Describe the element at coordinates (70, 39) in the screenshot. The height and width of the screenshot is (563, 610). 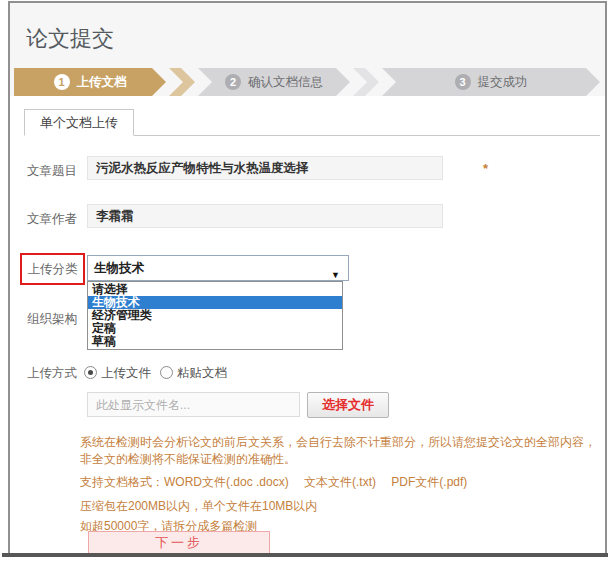
I see `page-title: 论文提交` at that location.